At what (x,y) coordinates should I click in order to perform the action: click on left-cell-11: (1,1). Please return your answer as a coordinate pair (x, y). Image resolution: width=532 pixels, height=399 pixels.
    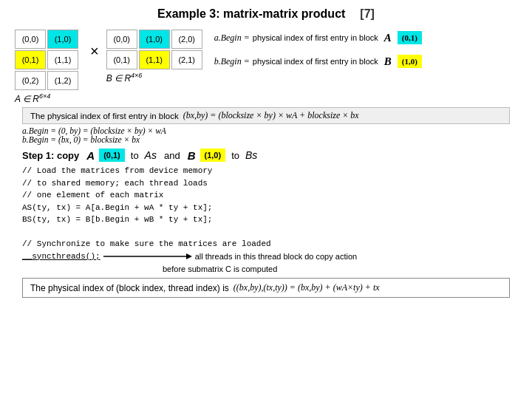
    Looking at the image, I should click on (63, 60).